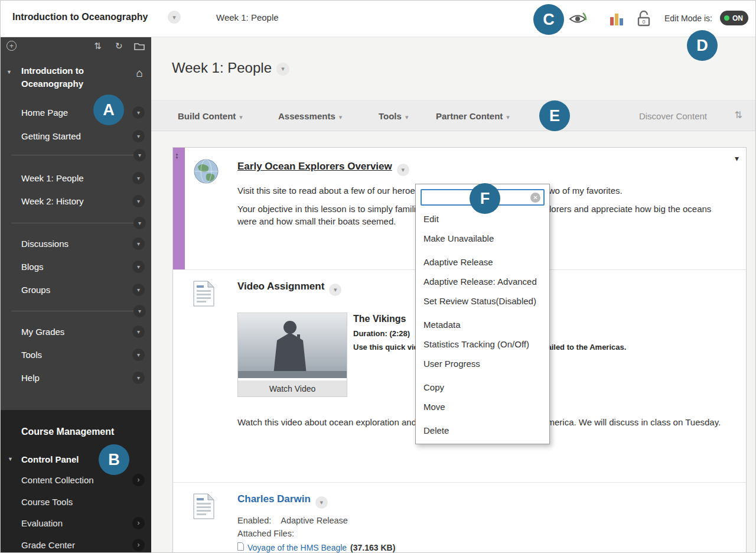 The image size is (756, 553). What do you see at coordinates (535, 197) in the screenshot?
I see `clear-search-icon: ✕` at bounding box center [535, 197].